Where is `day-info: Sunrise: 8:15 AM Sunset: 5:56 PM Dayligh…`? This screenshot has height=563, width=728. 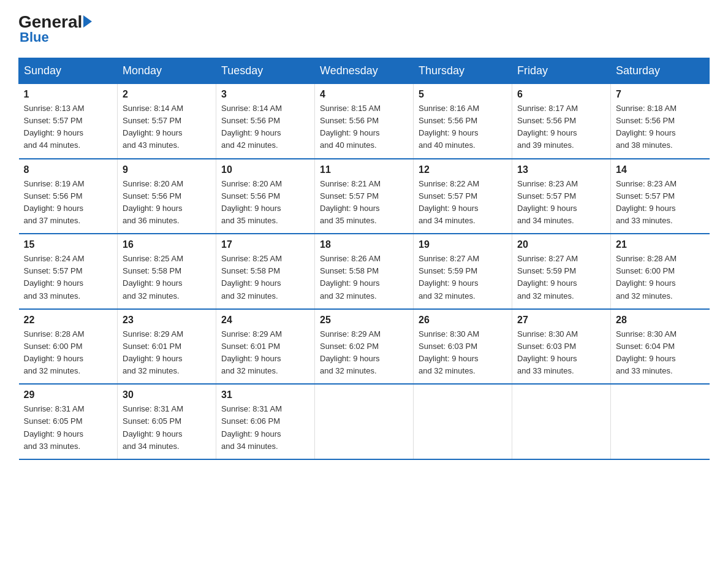 day-info: Sunrise: 8:15 AM Sunset: 5:56 PM Dayligh… is located at coordinates (364, 128).